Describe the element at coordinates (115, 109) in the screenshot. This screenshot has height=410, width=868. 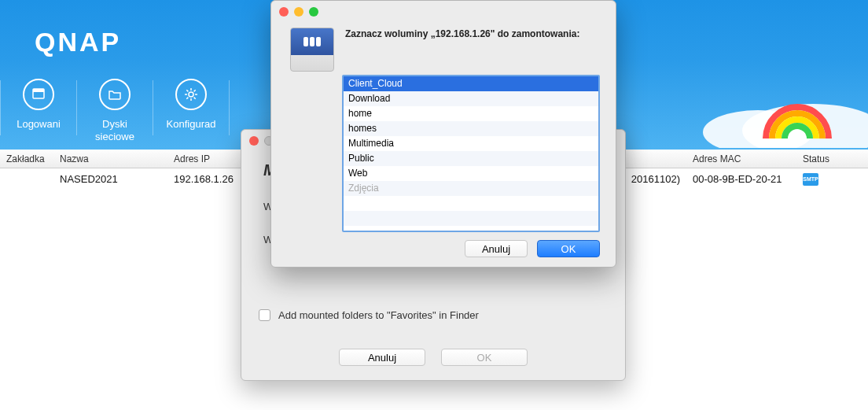
I see `nav-drives: Dyskisieciowe` at that location.